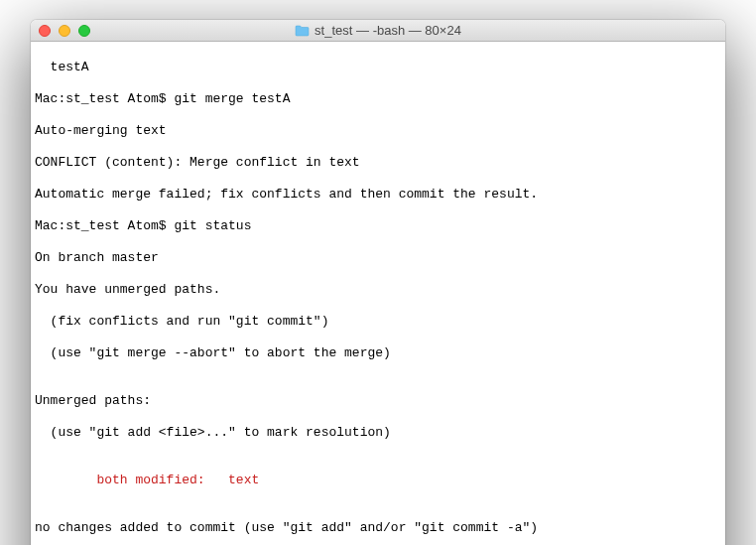 This screenshot has width=756, height=545. I want to click on terminal-line: (fix conflicts and run "git commit"), so click(378, 322).